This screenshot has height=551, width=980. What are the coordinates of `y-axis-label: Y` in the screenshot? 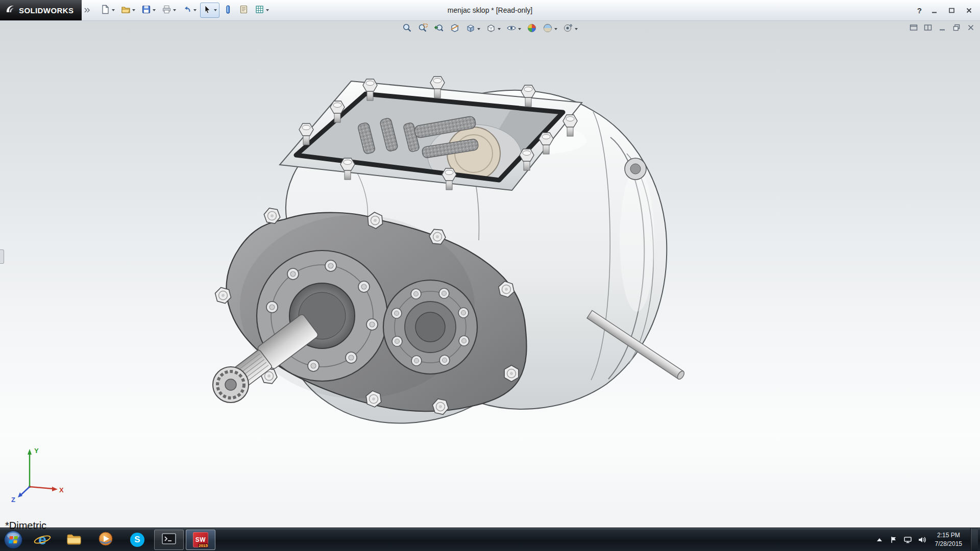 It's located at (37, 451).